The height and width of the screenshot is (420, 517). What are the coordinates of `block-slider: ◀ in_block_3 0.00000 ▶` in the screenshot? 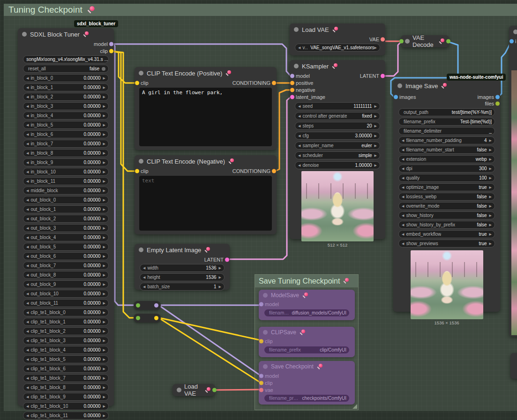 It's located at (66, 106).